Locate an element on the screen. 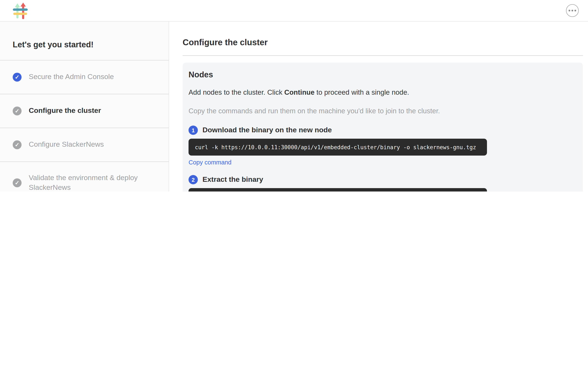  step-1-copy-command-link: Copy command is located at coordinates (210, 162).